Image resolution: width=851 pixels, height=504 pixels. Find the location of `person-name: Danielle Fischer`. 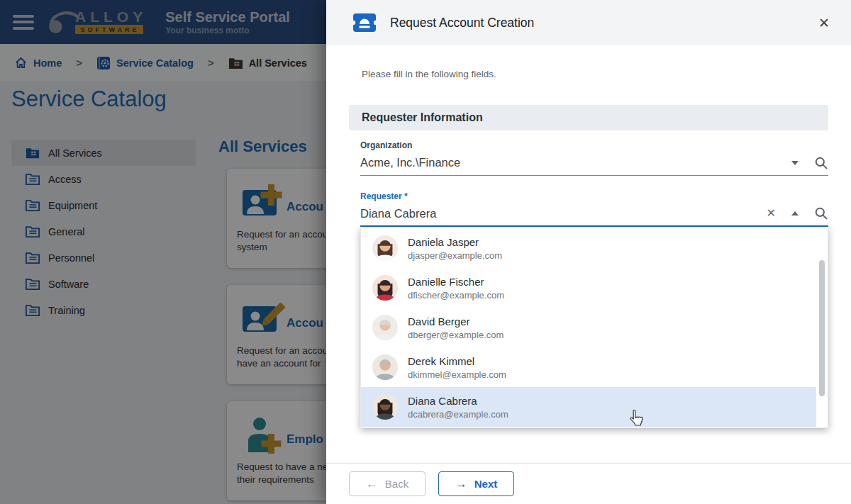

person-name: Danielle Fischer is located at coordinates (456, 282).